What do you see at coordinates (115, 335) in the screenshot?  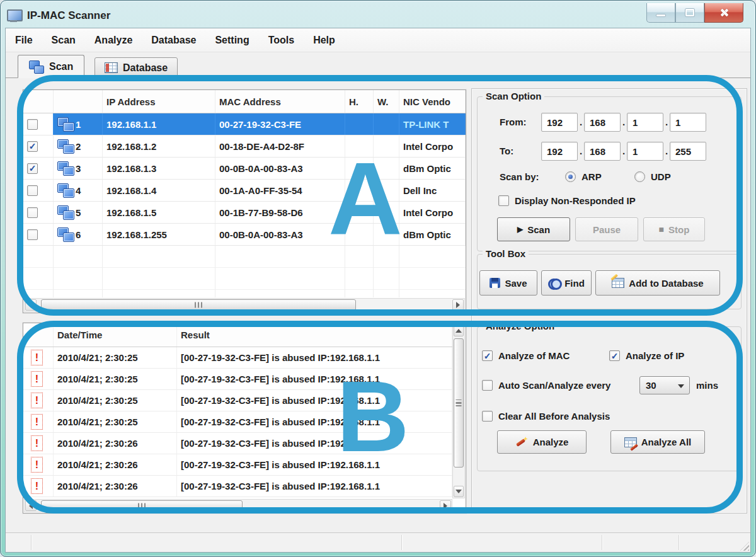 I see `header-datetime: Date/Time` at bounding box center [115, 335].